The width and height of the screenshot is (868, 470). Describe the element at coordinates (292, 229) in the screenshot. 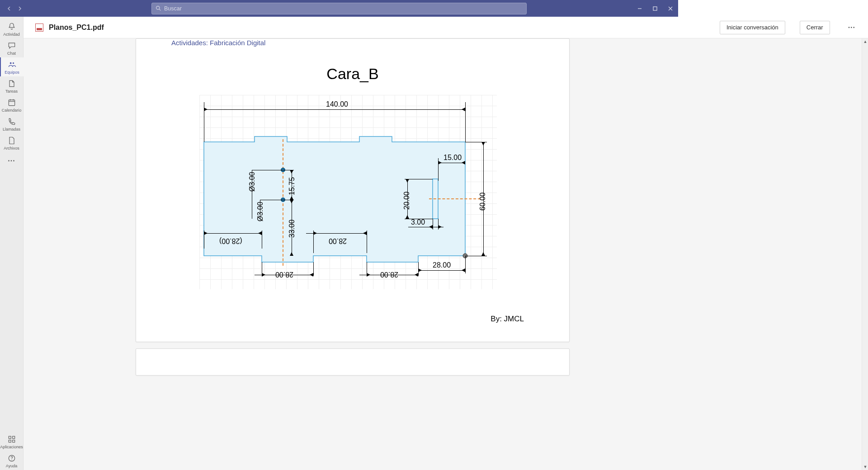

I see `dim-hole-to-edge: 33.00` at that location.